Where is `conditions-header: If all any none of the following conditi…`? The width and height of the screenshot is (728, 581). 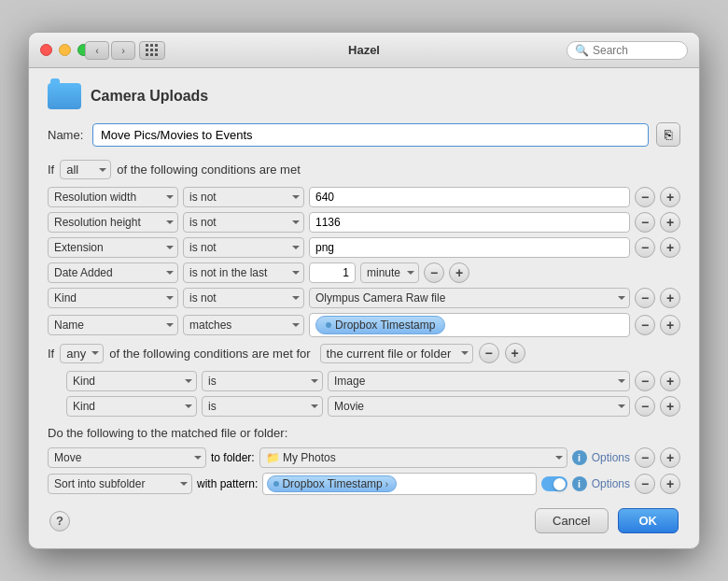
conditions-header: If all any none of the following conditi… is located at coordinates (364, 170).